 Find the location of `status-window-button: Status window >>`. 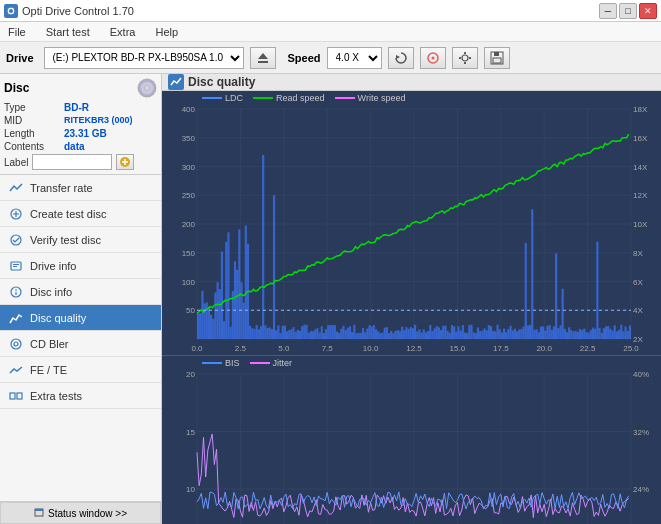

status-window-button: Status window >> is located at coordinates (80, 513).